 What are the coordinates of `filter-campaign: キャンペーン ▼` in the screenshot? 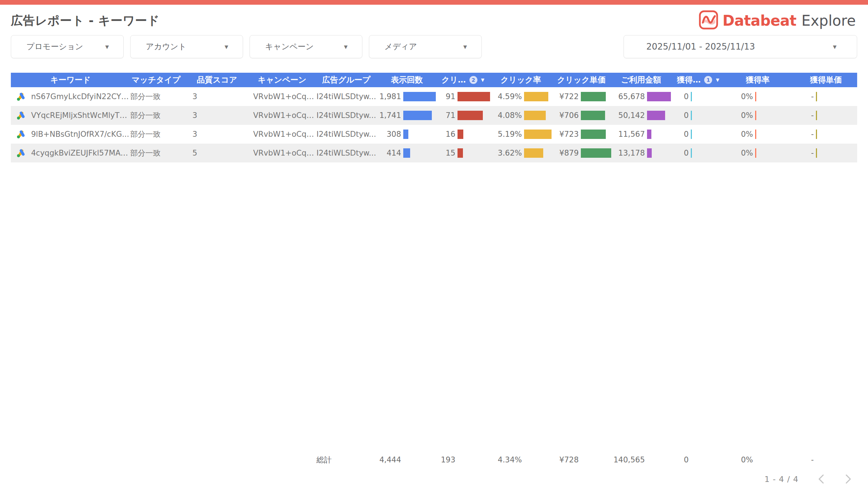 It's located at (306, 47).